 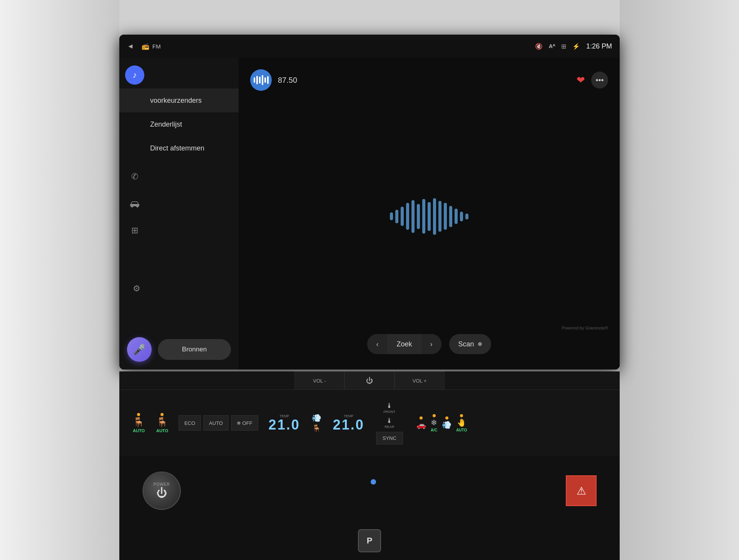 What do you see at coordinates (166, 125) in the screenshot?
I see `menu-item-zenderlijst-label: Zenderlijst` at bounding box center [166, 125].